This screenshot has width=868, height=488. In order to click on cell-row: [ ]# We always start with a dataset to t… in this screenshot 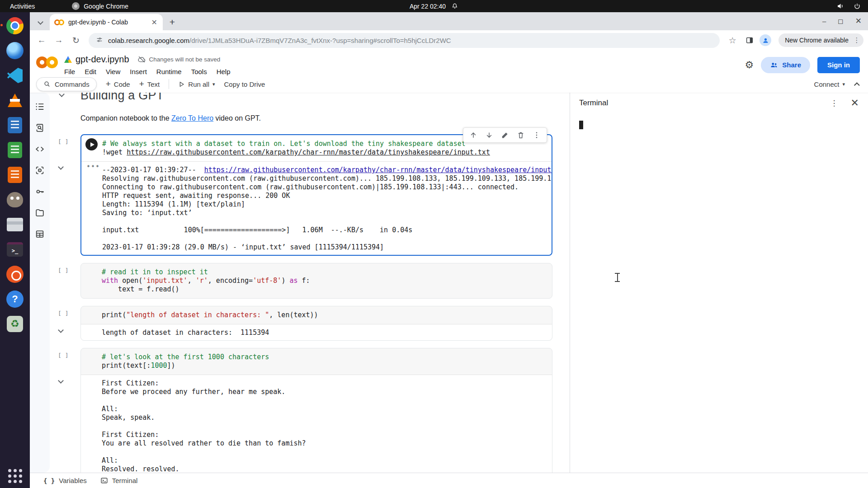, I will do `click(313, 195)`.